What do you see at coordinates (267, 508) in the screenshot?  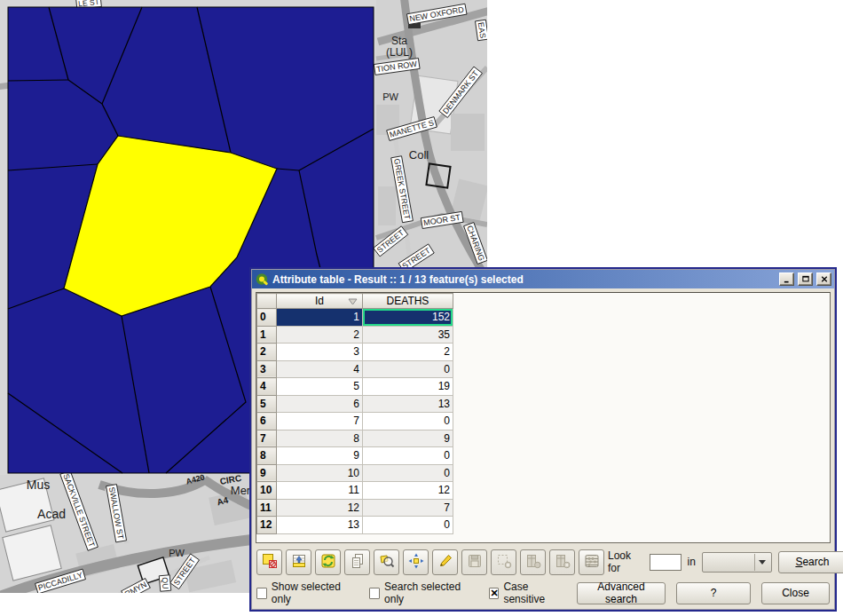 I see `row-header: 11` at bounding box center [267, 508].